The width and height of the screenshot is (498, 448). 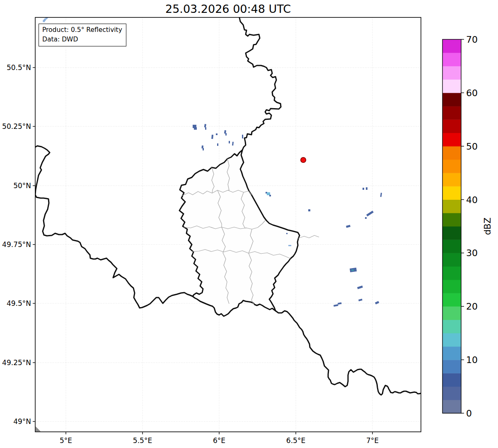 I want to click on colorbar-tick-label: 20, so click(x=472, y=307).